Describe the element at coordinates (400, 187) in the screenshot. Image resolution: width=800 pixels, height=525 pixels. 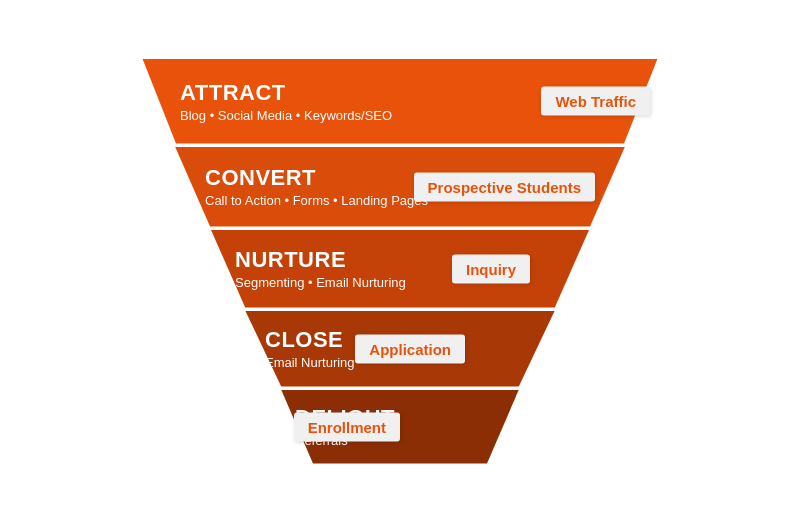
I see `funnel-row-convert: CONVERT Call to Action • Forms • Landing…` at that location.